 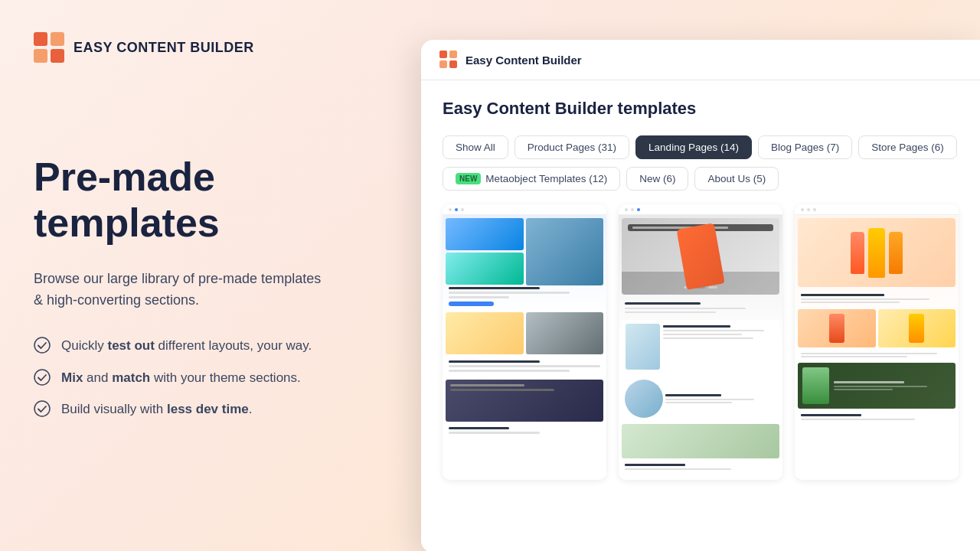 What do you see at coordinates (524, 60) in the screenshot?
I see `app-header-title: Easy Content Builder` at bounding box center [524, 60].